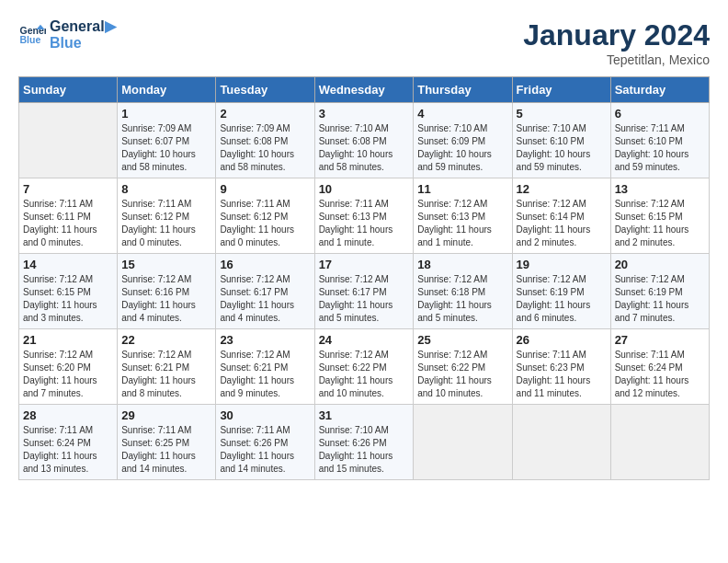  What do you see at coordinates (616, 42) in the screenshot?
I see `title-block: January 2024 Tepetitlan, Mexico` at bounding box center [616, 42].